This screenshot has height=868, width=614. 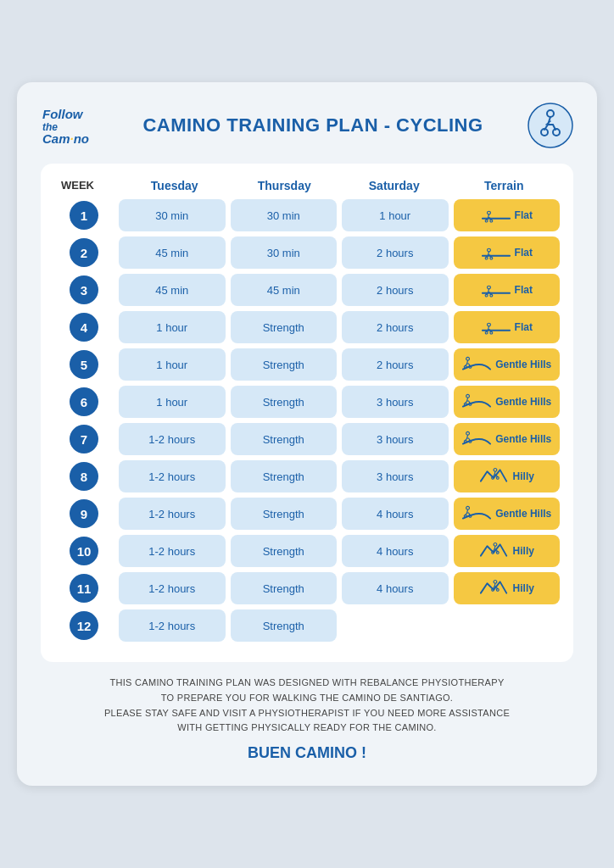 What do you see at coordinates (70, 125) in the screenshot?
I see `logo-icon: Follow the Cam·no` at bounding box center [70, 125].